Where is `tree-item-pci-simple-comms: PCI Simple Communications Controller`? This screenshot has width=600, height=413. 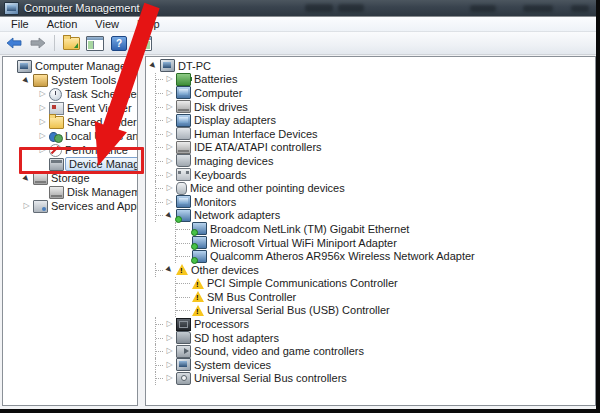
tree-item-pci-simple-comms: PCI Simple Communications Controller is located at coordinates (370, 284).